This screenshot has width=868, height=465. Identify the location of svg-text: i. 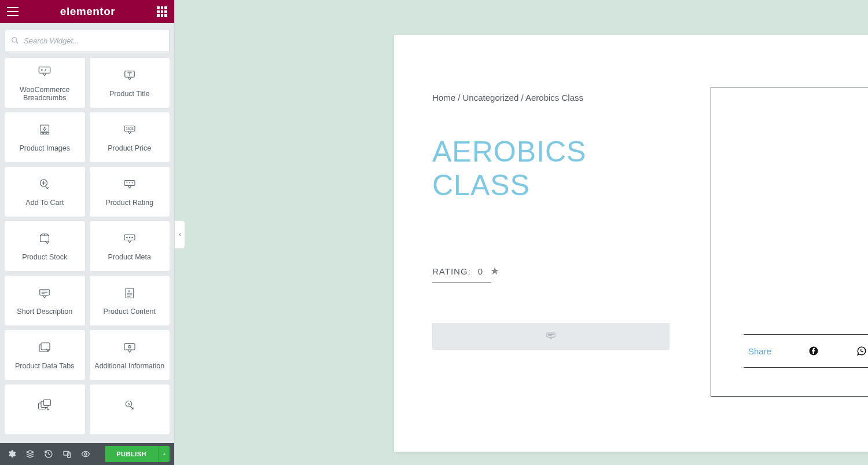
(130, 346).